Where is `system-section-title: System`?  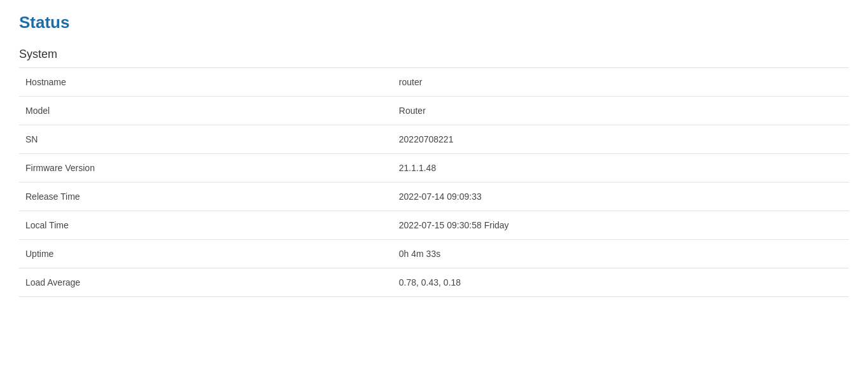 system-section-title: System is located at coordinates (434, 55).